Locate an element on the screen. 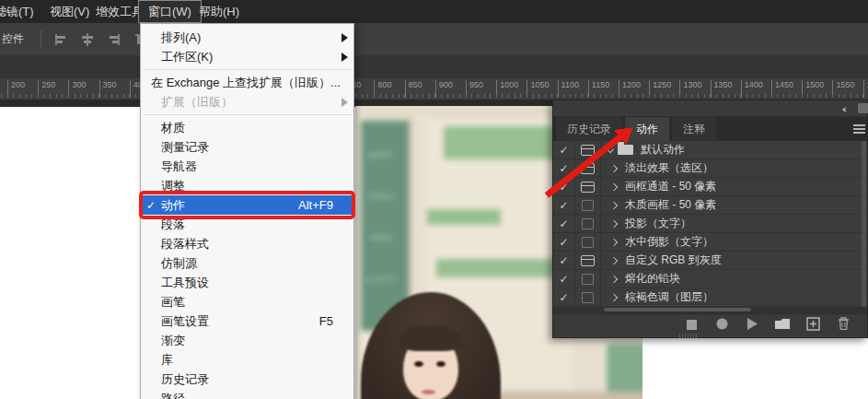 This screenshot has height=399, width=868. collapse-panel-icon: ‹‹ is located at coordinates (843, 109).